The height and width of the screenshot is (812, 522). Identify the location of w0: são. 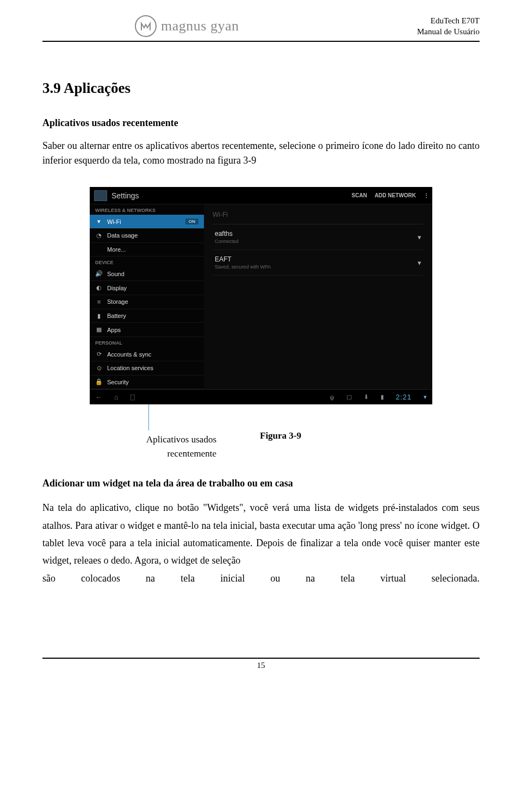
(49, 578).